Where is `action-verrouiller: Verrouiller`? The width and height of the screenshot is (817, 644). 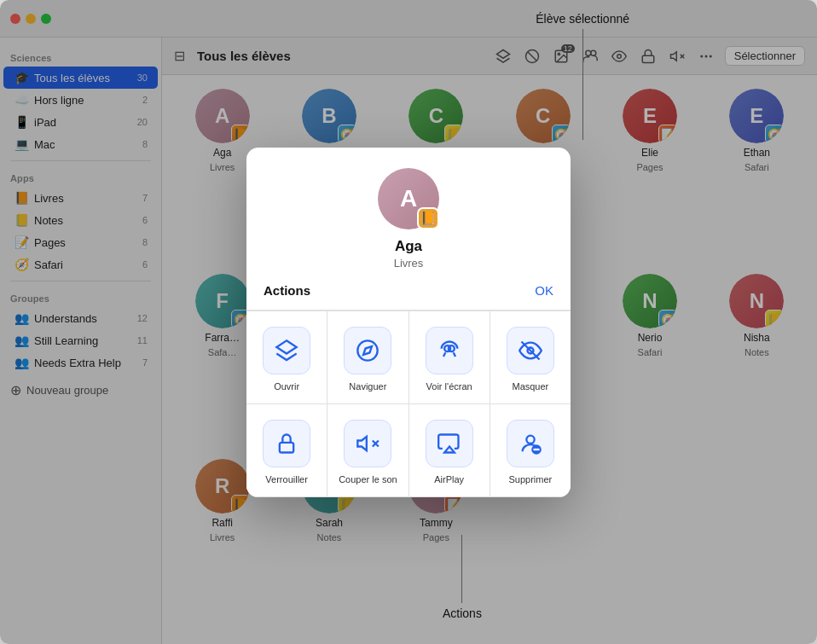
action-verrouiller: Verrouiller is located at coordinates (287, 450).